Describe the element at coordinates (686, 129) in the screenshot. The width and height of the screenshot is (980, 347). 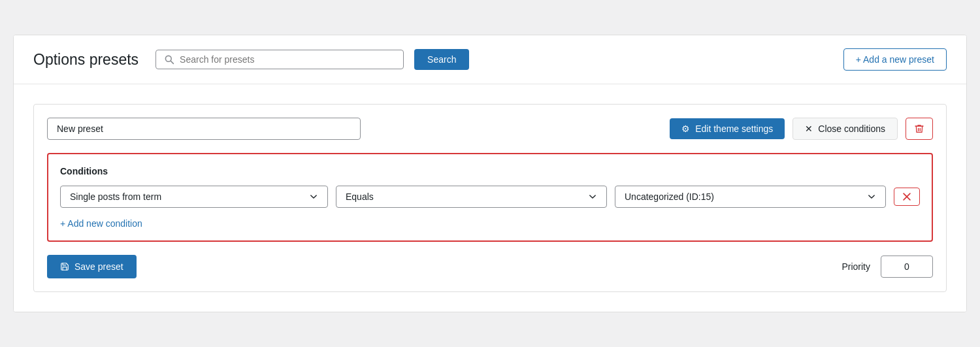
I see `gear-icon: ⚙` at that location.